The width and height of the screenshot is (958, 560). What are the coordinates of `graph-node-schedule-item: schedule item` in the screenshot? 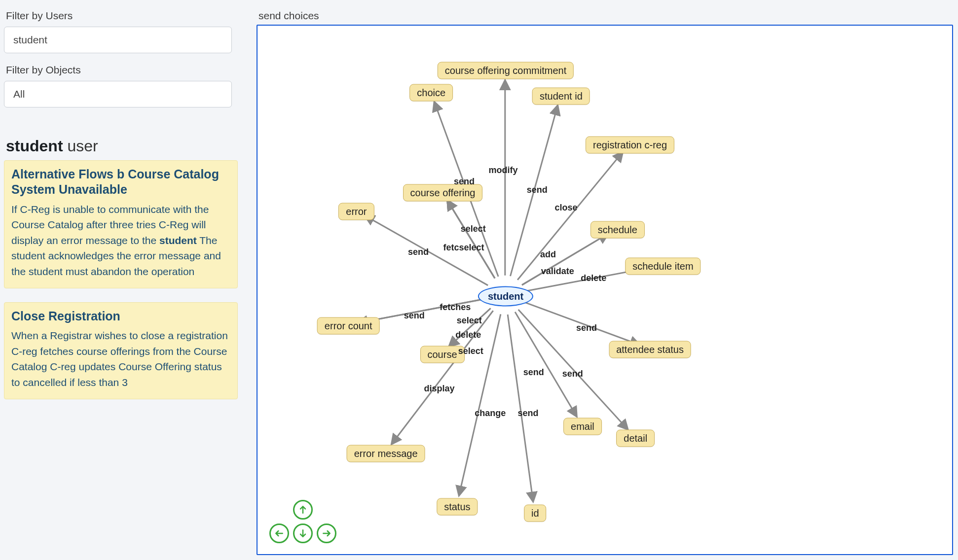 It's located at (663, 266).